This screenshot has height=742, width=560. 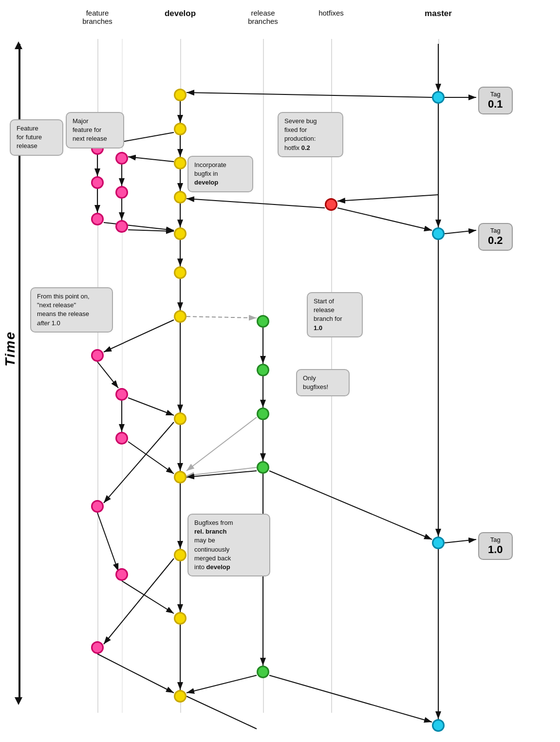 What do you see at coordinates (438, 97) in the screenshot?
I see `node-m1` at bounding box center [438, 97].